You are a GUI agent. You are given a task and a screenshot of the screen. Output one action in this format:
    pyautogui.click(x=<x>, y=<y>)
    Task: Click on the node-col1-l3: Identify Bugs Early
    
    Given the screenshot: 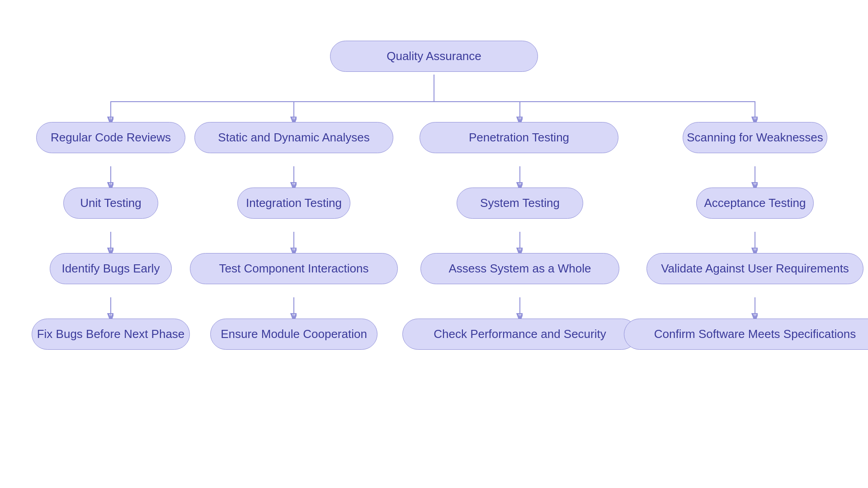 What is the action you would take?
    pyautogui.click(x=111, y=268)
    